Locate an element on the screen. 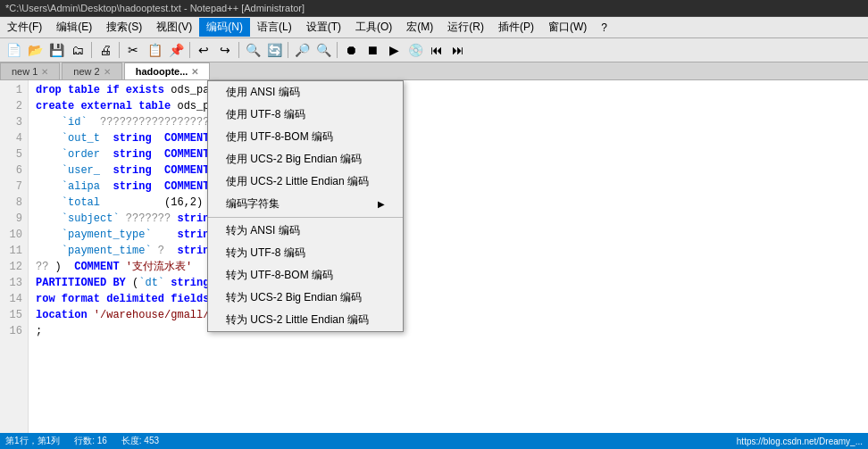 Image resolution: width=868 pixels, height=449 pixels. replace-btn: 🔄 is located at coordinates (274, 50).